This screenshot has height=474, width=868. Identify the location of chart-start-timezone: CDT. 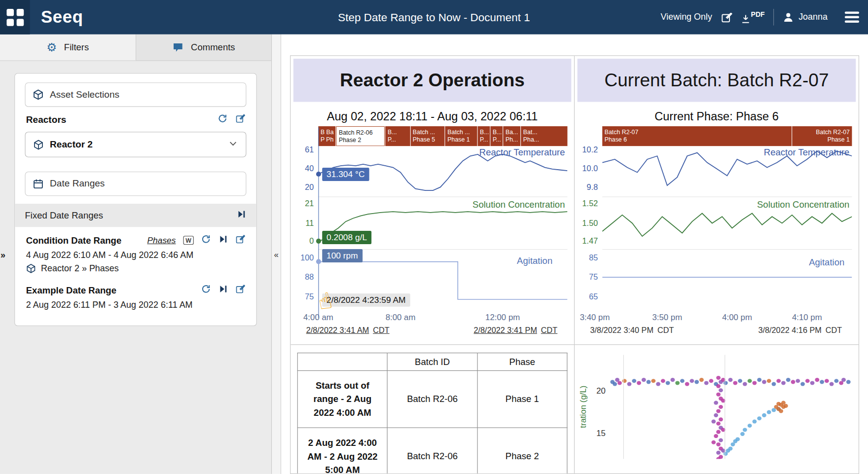
(666, 330).